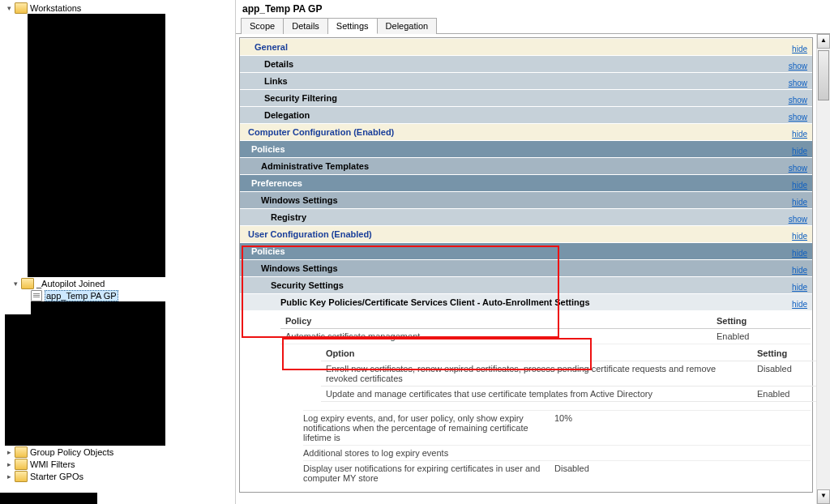  Describe the element at coordinates (57, 476) in the screenshot. I see `tree-label: Starter GPOs` at that location.